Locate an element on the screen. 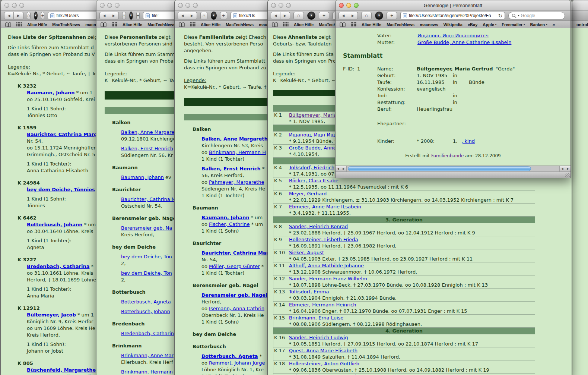 The width and height of the screenshot is (588, 375). person-link: Brinkmann, Anne Mar is located at coordinates (147, 356).